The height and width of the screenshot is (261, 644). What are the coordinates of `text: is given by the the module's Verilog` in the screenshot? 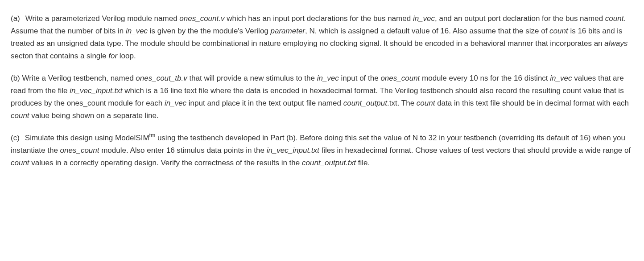 It's located at (209, 31).